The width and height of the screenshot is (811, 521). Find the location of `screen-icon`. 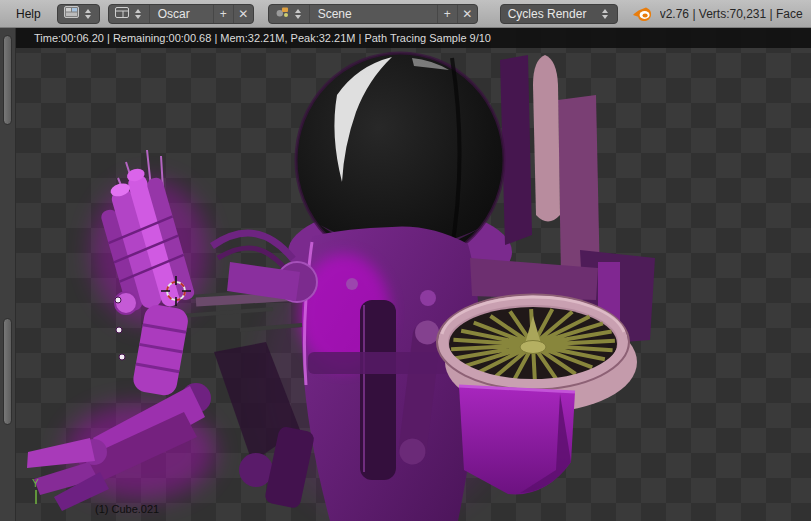

screen-icon is located at coordinates (122, 14).